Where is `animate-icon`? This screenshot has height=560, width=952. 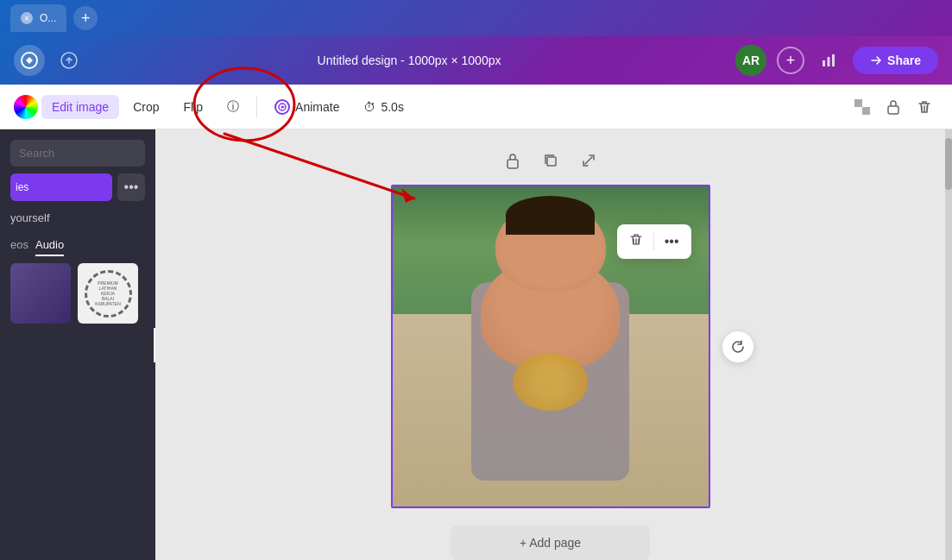
animate-icon is located at coordinates (282, 107).